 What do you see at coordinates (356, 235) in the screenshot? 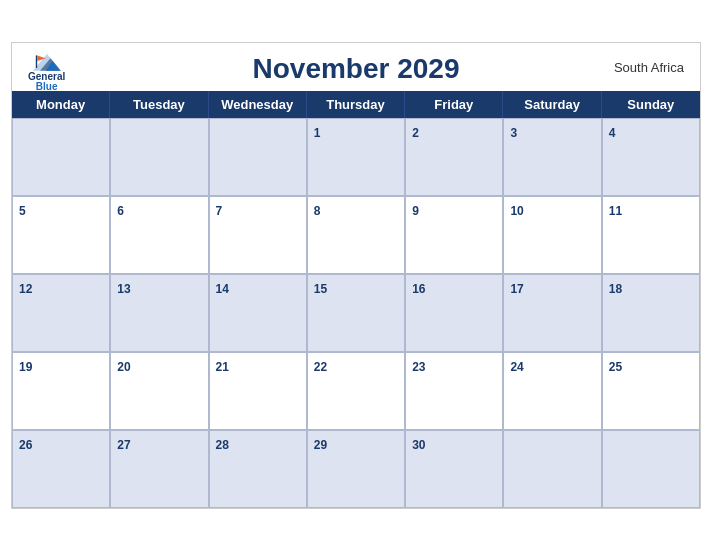
I see `day-cell: 8` at bounding box center [356, 235].